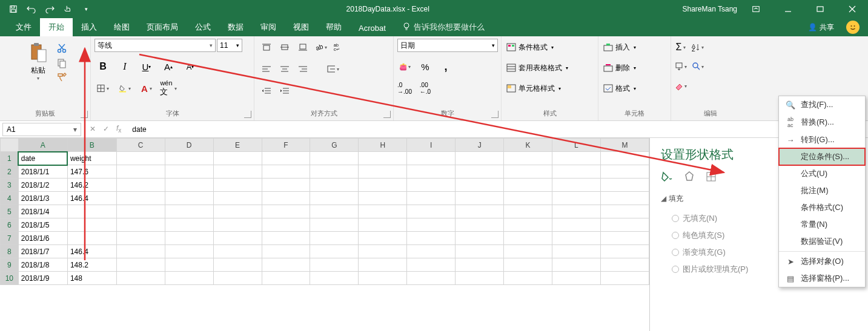 The height and width of the screenshot is (331, 868). What do you see at coordinates (189, 198) in the screenshot?
I see `cell-D4` at bounding box center [189, 198].